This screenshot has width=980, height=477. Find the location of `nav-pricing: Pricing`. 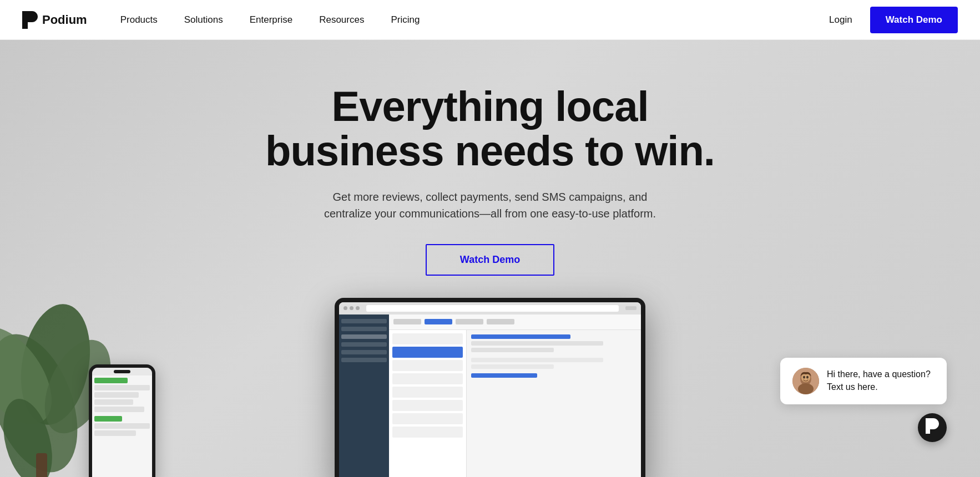

nav-pricing: Pricing is located at coordinates (405, 20).